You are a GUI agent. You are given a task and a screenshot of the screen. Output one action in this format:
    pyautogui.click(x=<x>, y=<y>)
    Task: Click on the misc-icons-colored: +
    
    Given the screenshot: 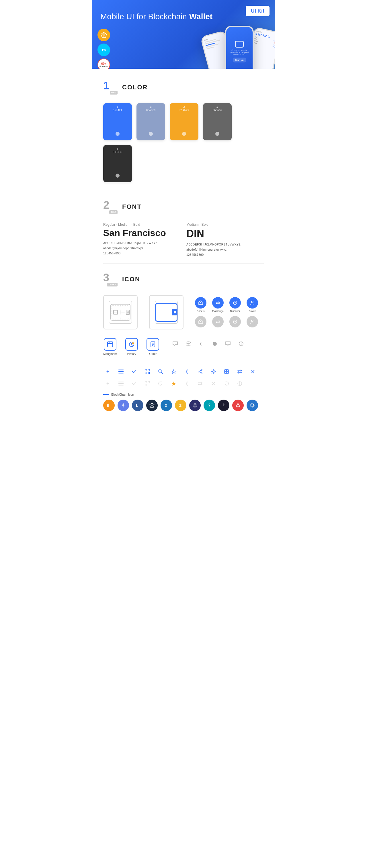 What is the action you would take?
    pyautogui.click(x=184, y=371)
    